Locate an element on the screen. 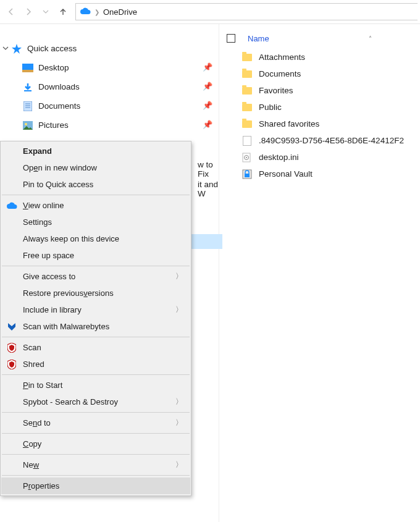  ctx-copy: Copy is located at coordinates (96, 444).